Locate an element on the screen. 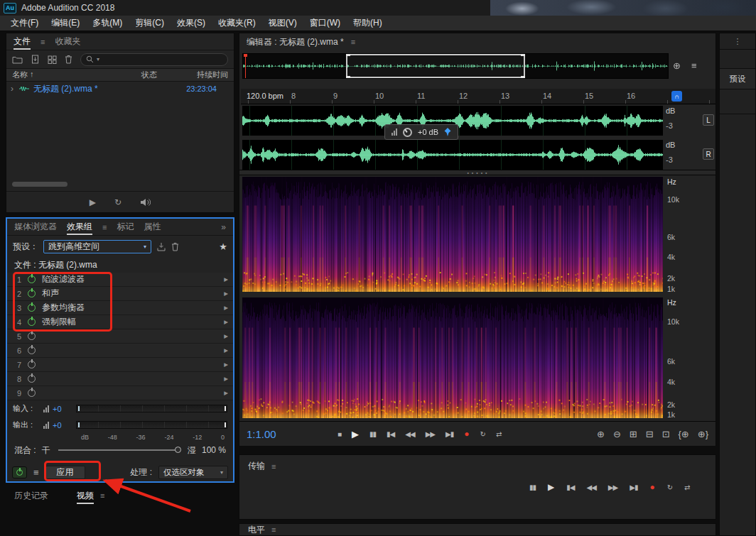 The height and width of the screenshot is (536, 756). left-channel-button: L is located at coordinates (708, 120).